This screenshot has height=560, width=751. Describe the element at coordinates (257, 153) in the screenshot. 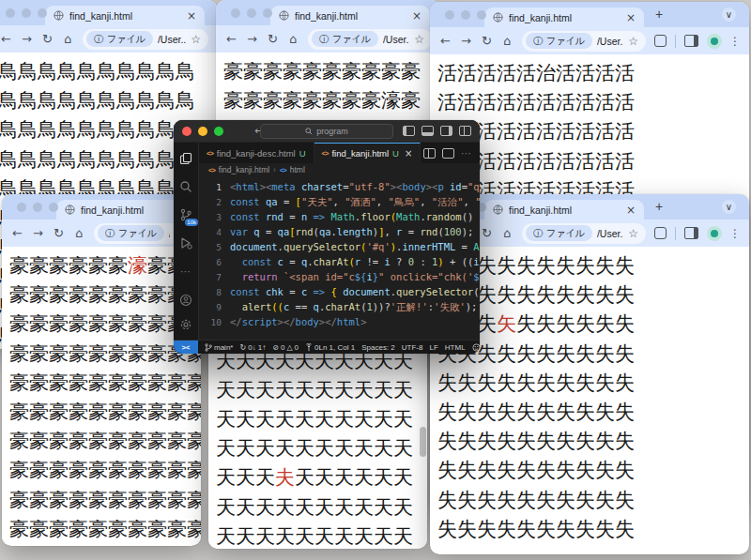

I see `tab-find-kanji-desc: <> find_kanji-desc.html U` at that location.